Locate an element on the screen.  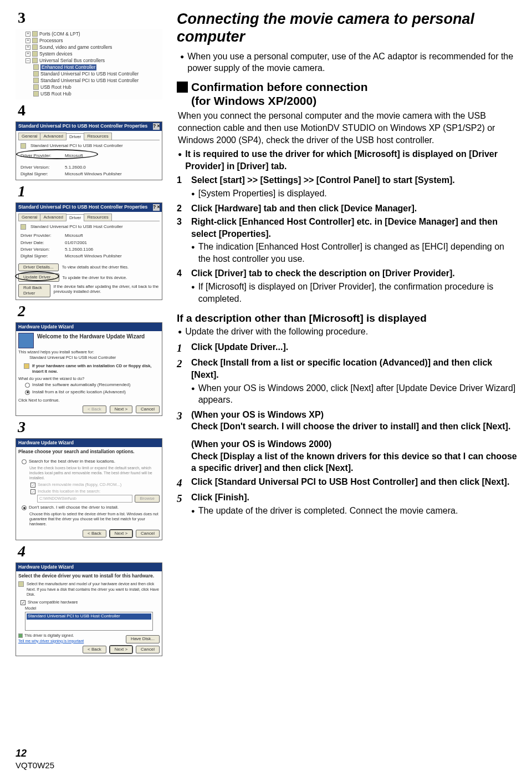
step-text: (When your OS is Windows XP) is located at coordinates (355, 415).